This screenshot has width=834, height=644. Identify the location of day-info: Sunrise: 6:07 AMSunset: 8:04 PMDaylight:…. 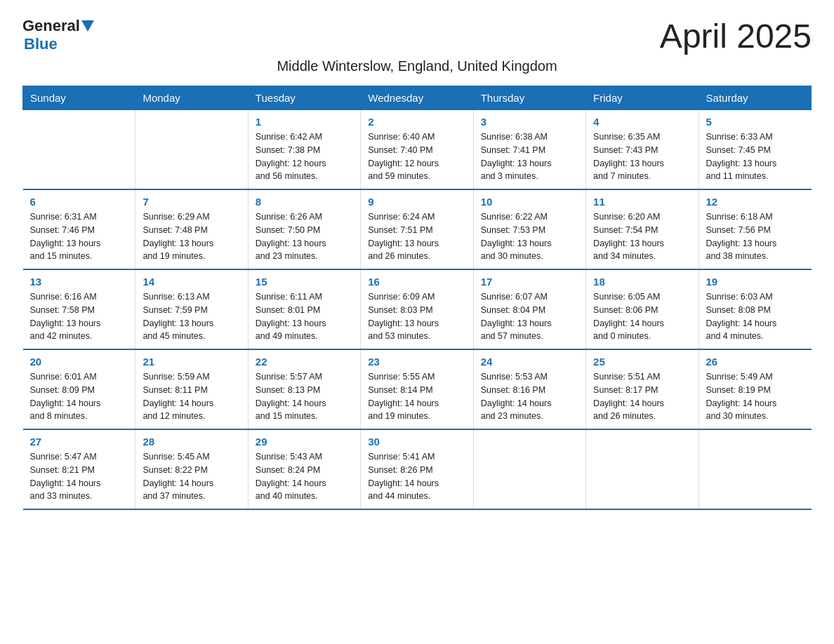
(529, 317).